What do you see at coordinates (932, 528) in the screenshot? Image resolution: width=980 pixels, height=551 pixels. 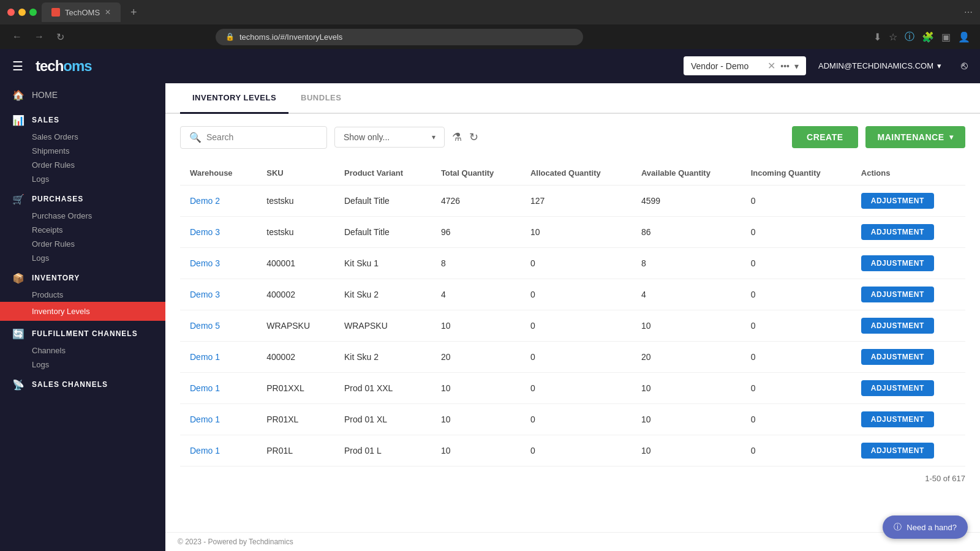 I see `help-label: Need a hand?` at bounding box center [932, 528].